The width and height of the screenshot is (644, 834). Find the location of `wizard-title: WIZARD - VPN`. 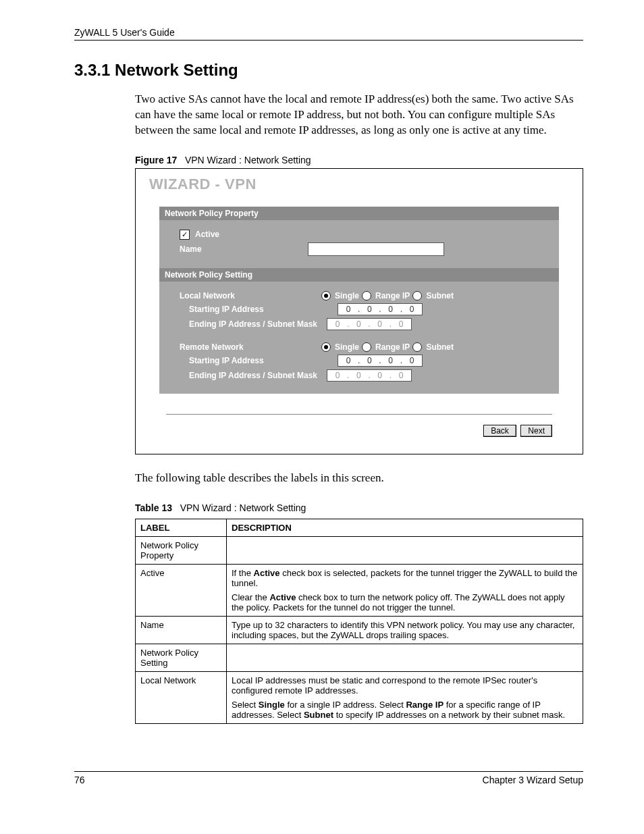

wizard-title: WIZARD - VPN is located at coordinates (359, 184).